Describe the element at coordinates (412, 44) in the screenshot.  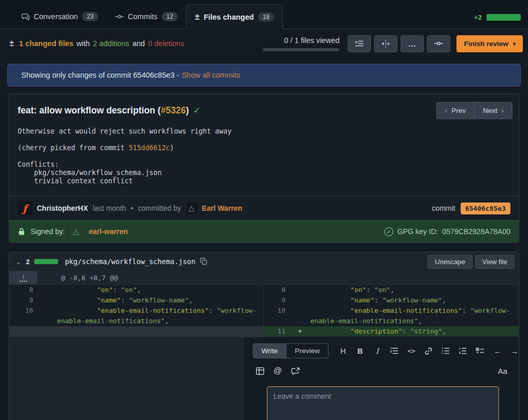
I see `more-options-button: …` at that location.